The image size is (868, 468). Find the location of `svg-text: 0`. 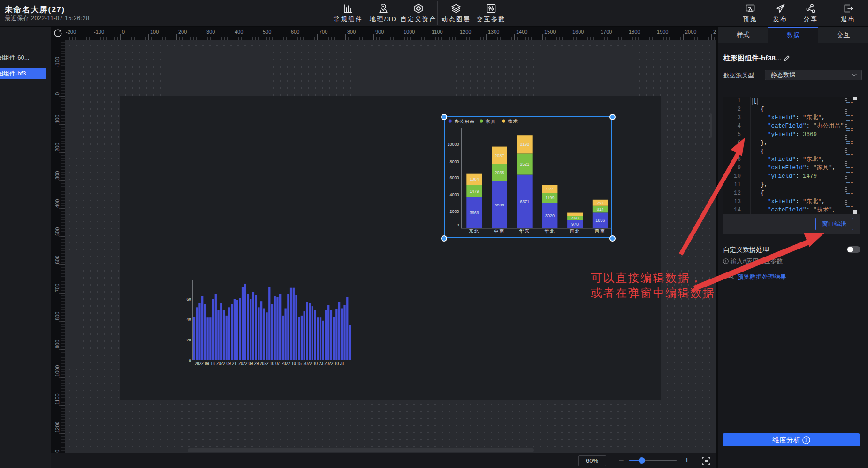

svg-text: 0 is located at coordinates (190, 361).